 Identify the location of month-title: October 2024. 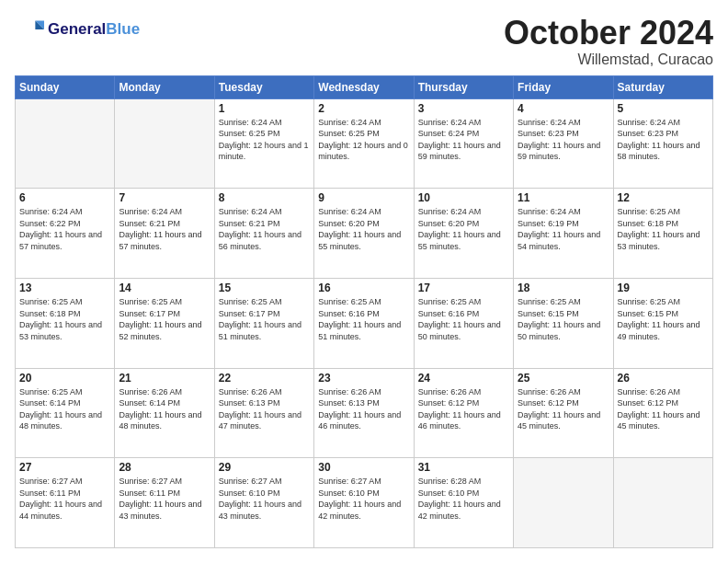
(609, 33).